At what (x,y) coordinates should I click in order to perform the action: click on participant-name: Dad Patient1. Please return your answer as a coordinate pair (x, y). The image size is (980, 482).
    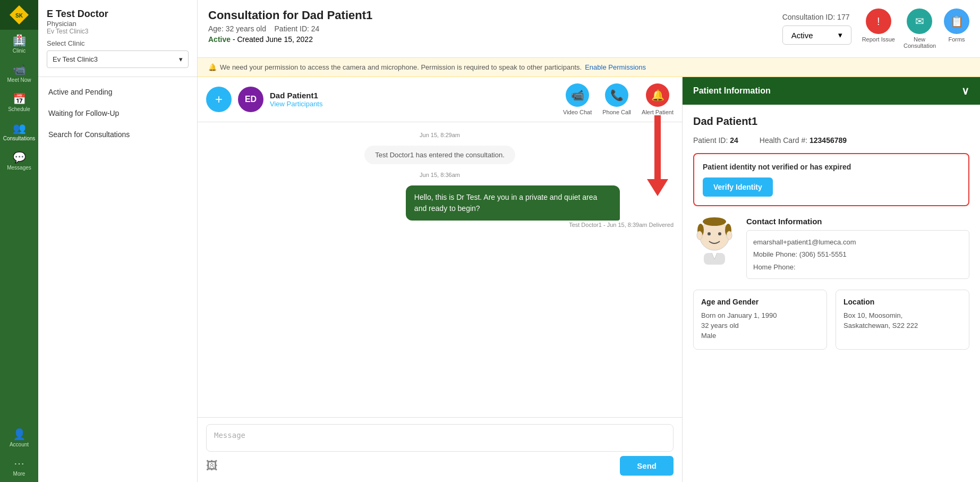
    Looking at the image, I should click on (413, 96).